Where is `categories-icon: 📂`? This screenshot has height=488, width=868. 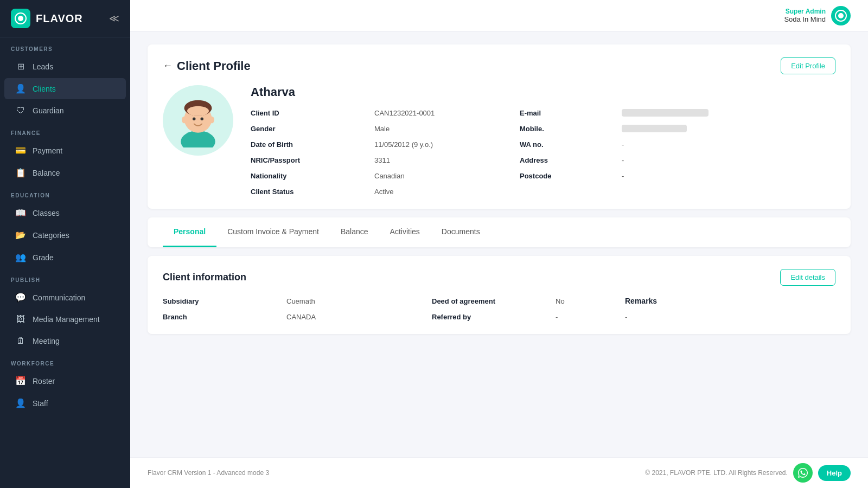
categories-icon: 📂 is located at coordinates (21, 235).